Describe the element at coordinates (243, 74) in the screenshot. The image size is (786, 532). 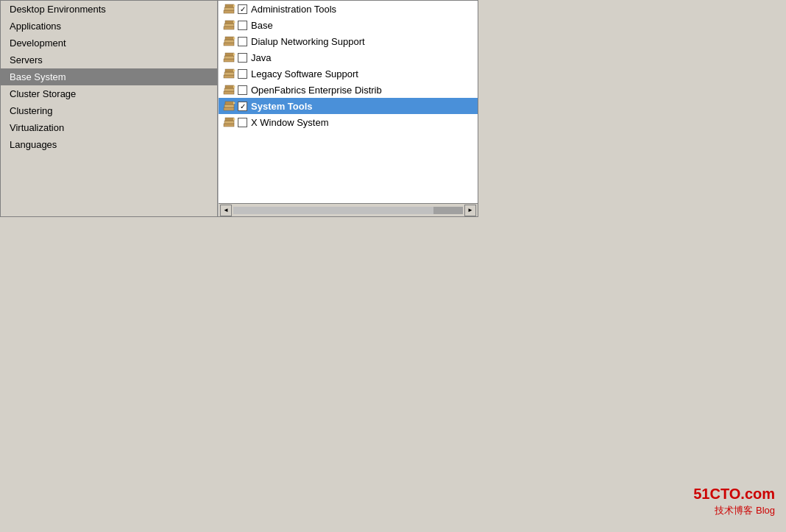
I see `package-checkbox-legacy-software-support` at that location.